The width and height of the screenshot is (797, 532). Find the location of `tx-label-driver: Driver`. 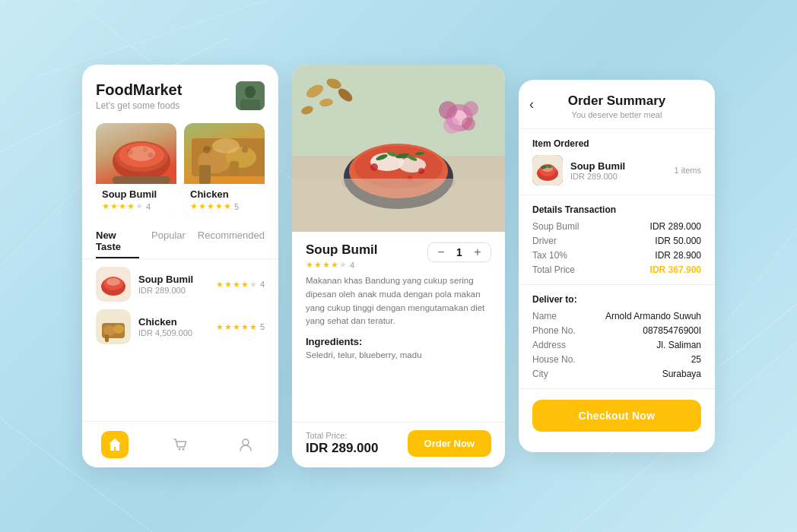

tx-label-driver: Driver is located at coordinates (545, 241).